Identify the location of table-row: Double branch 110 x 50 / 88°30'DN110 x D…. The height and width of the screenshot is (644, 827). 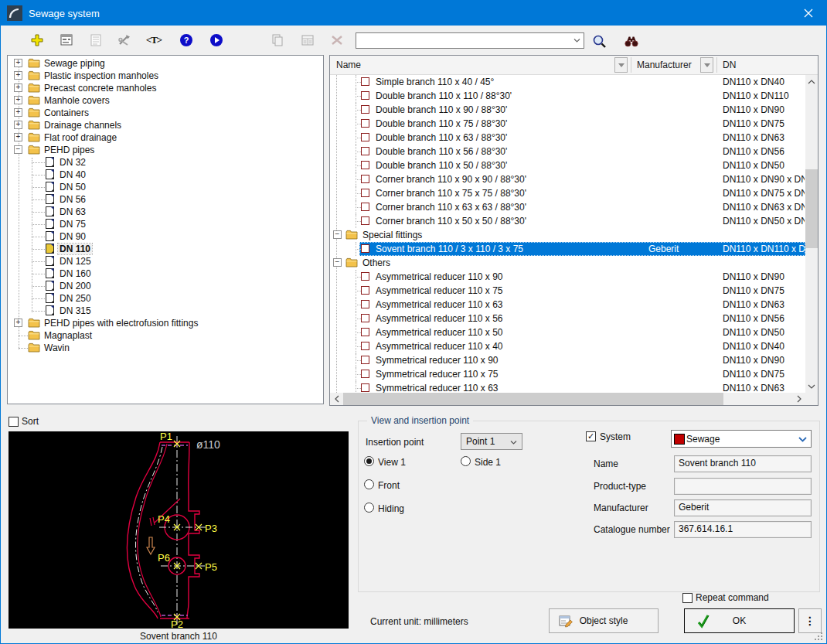
(567, 165).